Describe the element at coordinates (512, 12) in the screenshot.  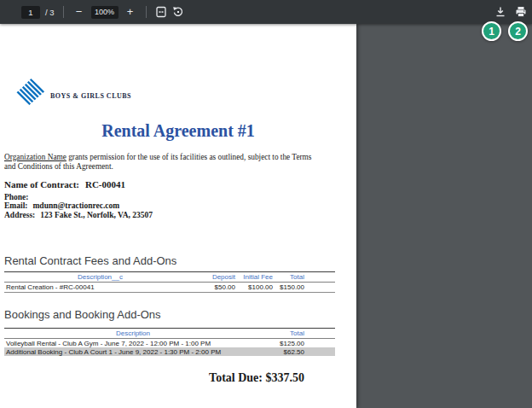
I see `toolbar-right-group` at that location.